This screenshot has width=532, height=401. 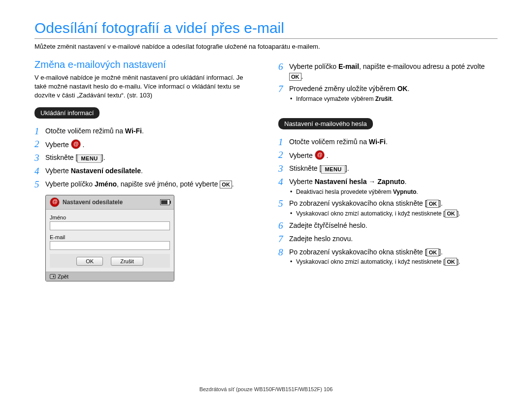 What do you see at coordinates (90, 261) in the screenshot?
I see `ok-button: OK` at bounding box center [90, 261].